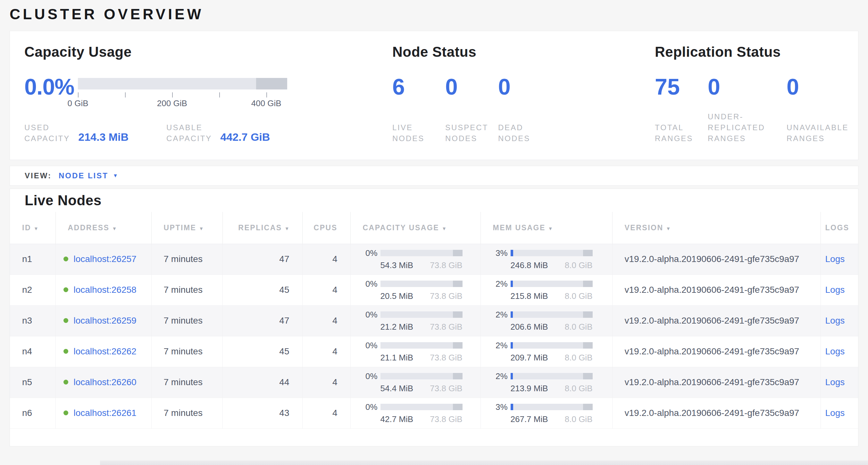 The image size is (868, 465). What do you see at coordinates (749, 95) in the screenshot?
I see `replication-status-section: Replication Status 75 TOTAL RANGES 0 UND…` at bounding box center [749, 95].